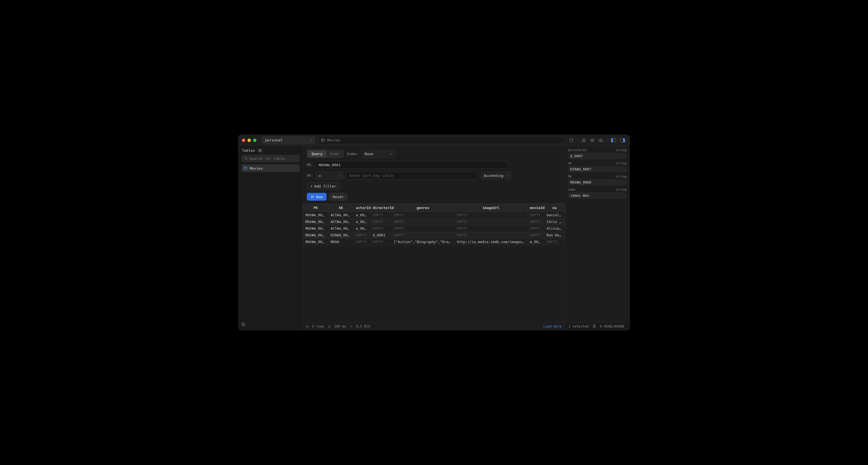 The height and width of the screenshot is (465, 868). Describe the element at coordinates (536, 242) in the screenshot. I see `table-cell: m_0001` at that location.